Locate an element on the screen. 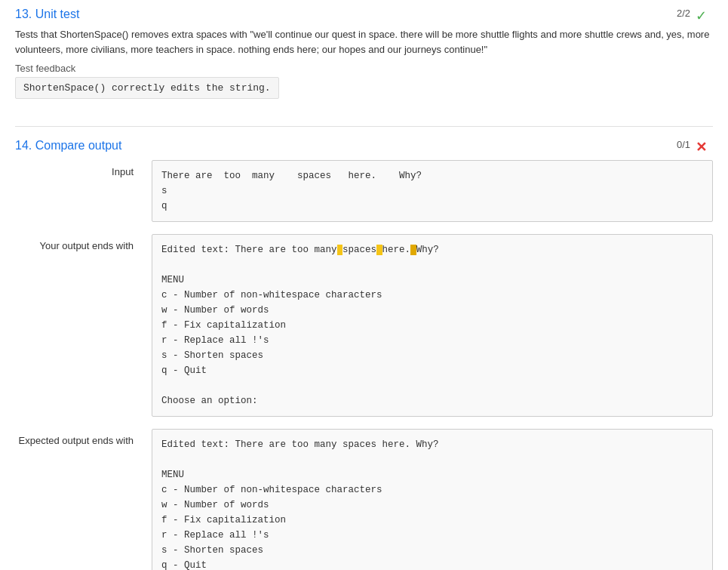 This screenshot has width=728, height=570. expected-output-label: Expected output ends with is located at coordinates (77, 438).